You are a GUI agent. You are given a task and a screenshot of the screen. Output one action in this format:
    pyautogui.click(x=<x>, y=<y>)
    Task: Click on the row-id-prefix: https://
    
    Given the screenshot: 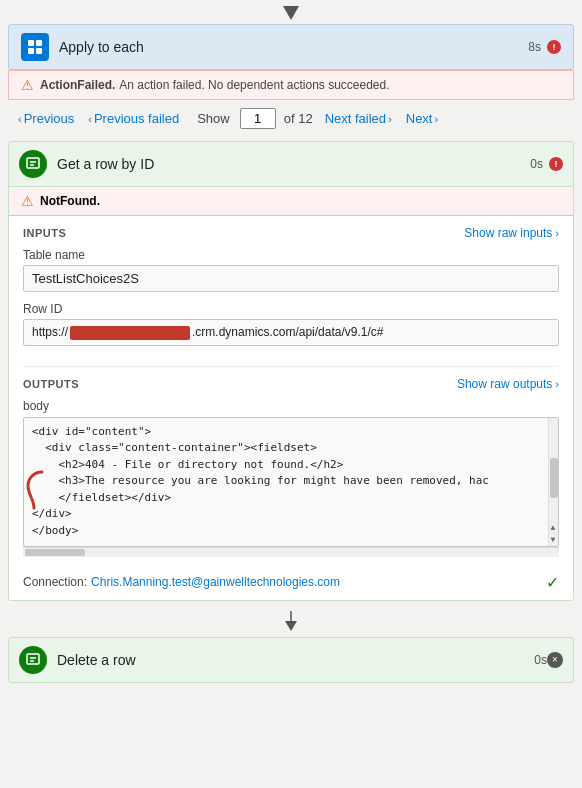 What is the action you would take?
    pyautogui.click(x=50, y=332)
    